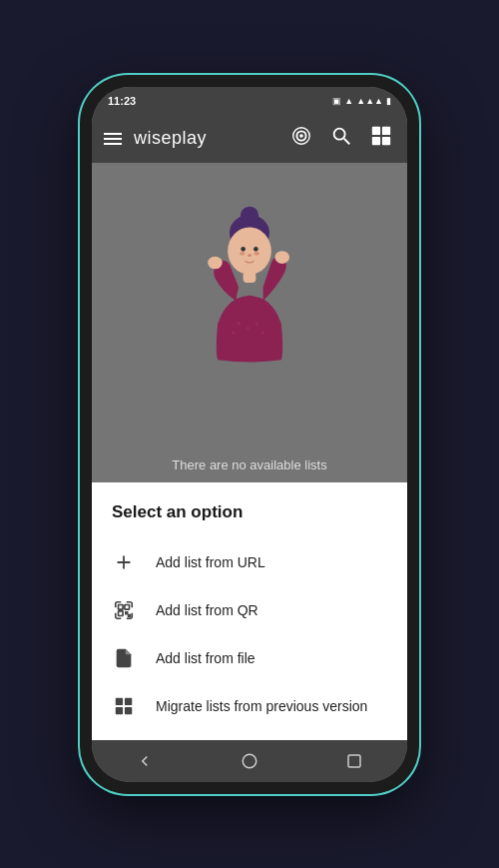 The image size is (499, 868). I want to click on menu-label-file: Add list from file, so click(206, 658).